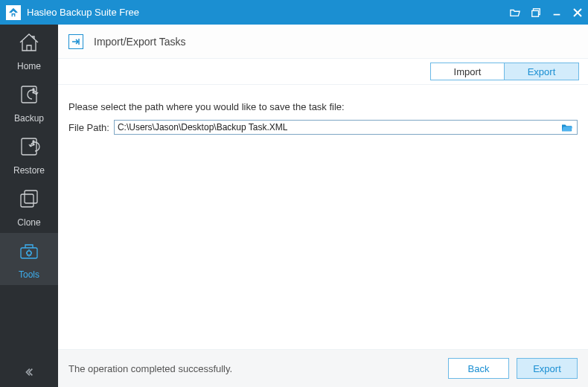  What do you see at coordinates (29, 95) in the screenshot?
I see `disk-backup-icon` at bounding box center [29, 95].